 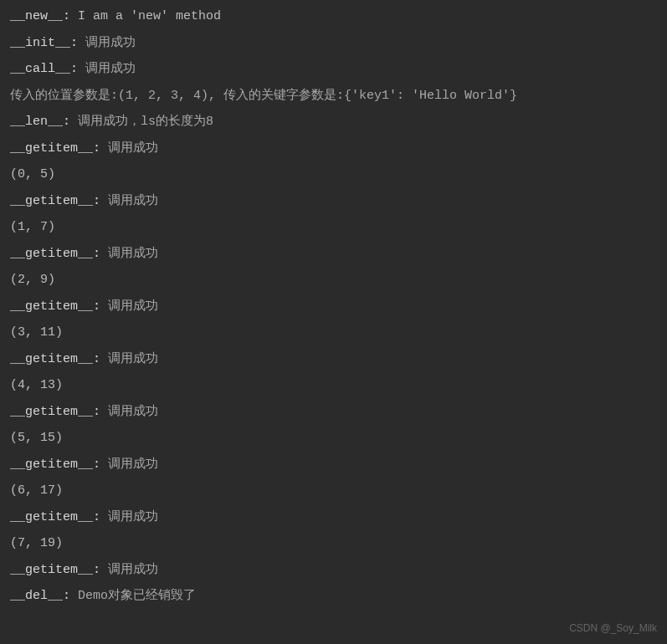 What do you see at coordinates (333, 596) in the screenshot?
I see `output-line: __del__: Demo对象已经销毁了` at bounding box center [333, 596].